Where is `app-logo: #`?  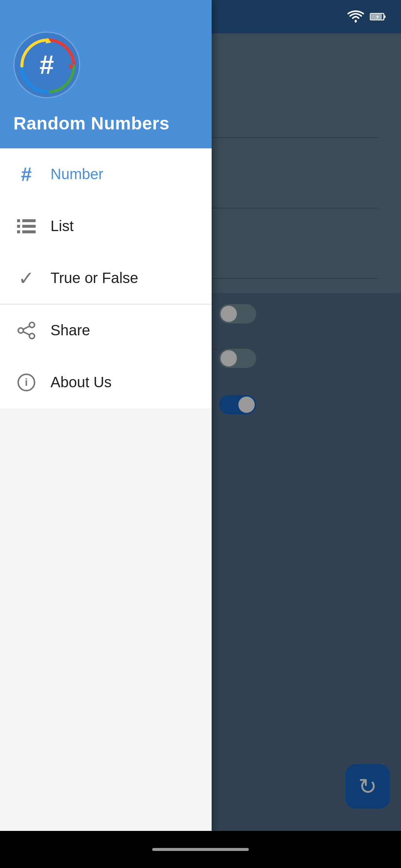 app-logo: # is located at coordinates (47, 65).